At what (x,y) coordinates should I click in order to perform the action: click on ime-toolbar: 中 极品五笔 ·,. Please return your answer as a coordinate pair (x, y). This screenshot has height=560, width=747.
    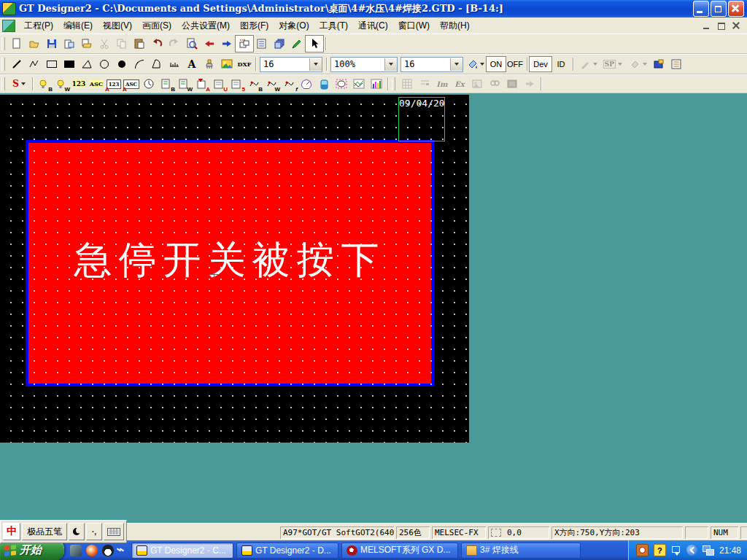
    Looking at the image, I should click on (63, 532).